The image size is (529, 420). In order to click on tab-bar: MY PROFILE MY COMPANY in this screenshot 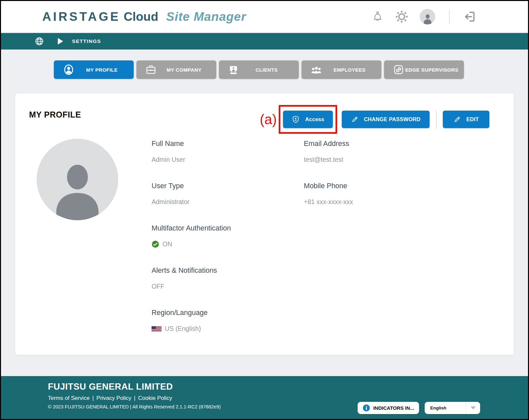, I will do `click(291, 64)`.